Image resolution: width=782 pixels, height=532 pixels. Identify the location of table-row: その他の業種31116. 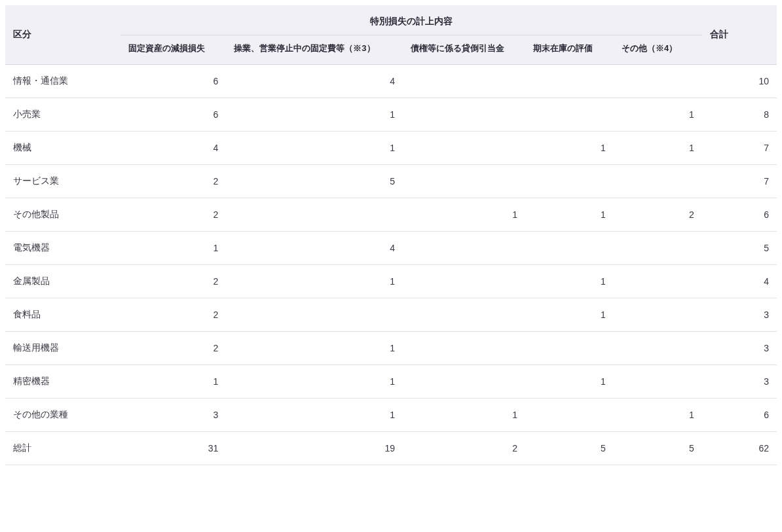
(391, 415).